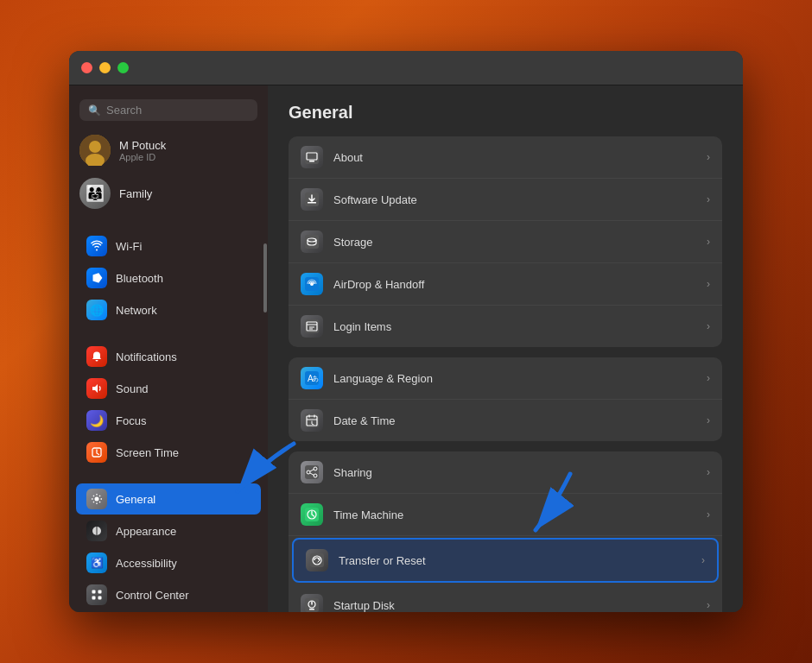  I want to click on startup-label: Startup Disk, so click(515, 606).